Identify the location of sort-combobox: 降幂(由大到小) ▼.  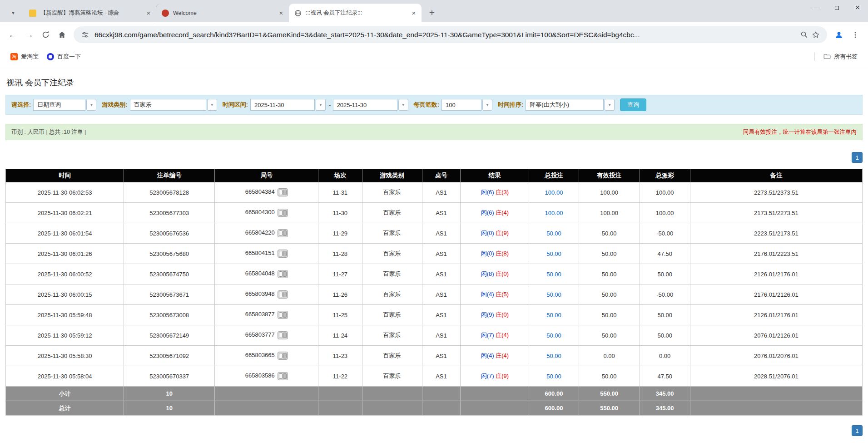
(570, 105).